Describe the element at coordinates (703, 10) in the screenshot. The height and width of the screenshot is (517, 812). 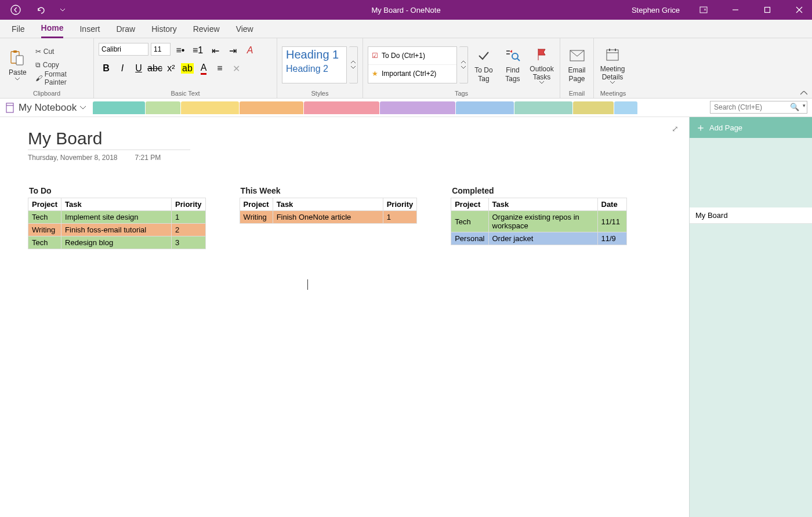
I see `ribbon-display-options` at that location.